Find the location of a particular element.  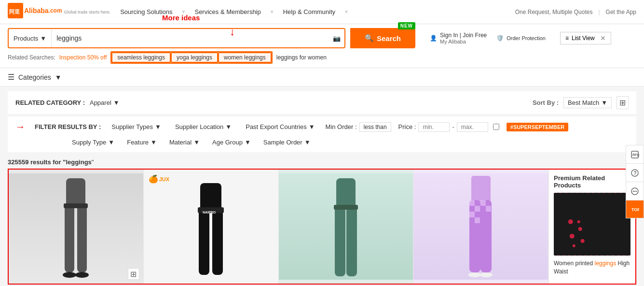

results-text: results for " is located at coordinates (48, 162).